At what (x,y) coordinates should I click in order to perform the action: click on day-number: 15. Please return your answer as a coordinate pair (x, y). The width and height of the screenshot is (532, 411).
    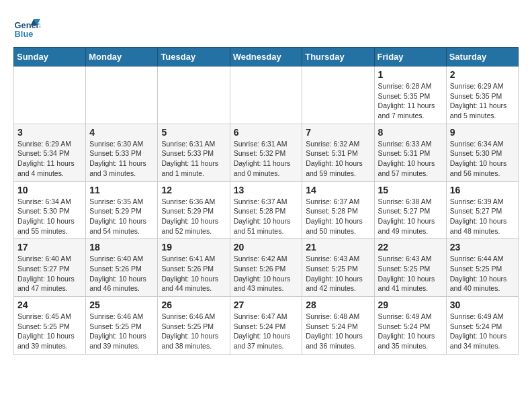
    Looking at the image, I should click on (410, 190).